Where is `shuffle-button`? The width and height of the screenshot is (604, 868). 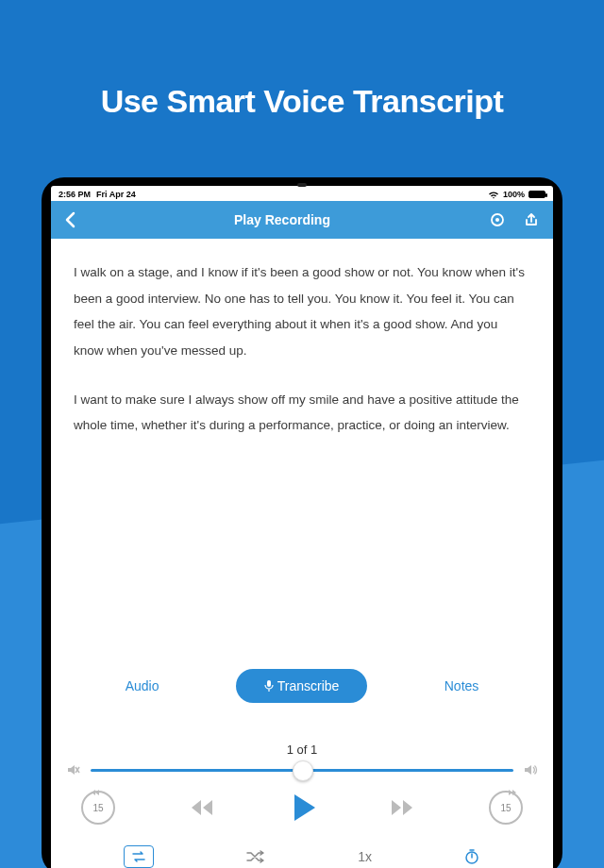
shuffle-button is located at coordinates (256, 857).